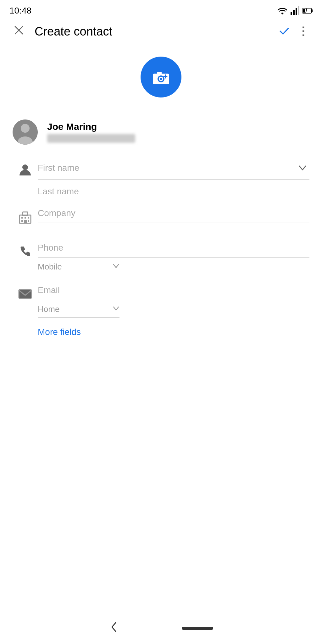  I want to click on avatar-section, so click(161, 79).